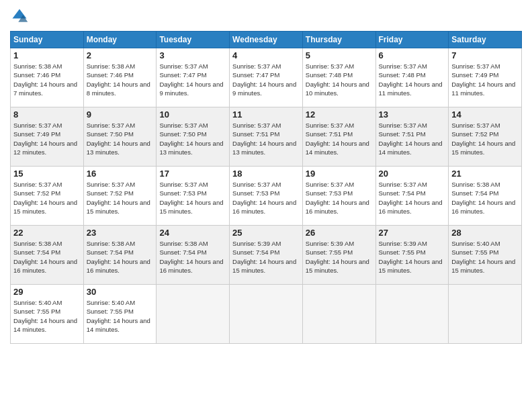  What do you see at coordinates (120, 173) in the screenshot?
I see `day-number: 16` at bounding box center [120, 173].